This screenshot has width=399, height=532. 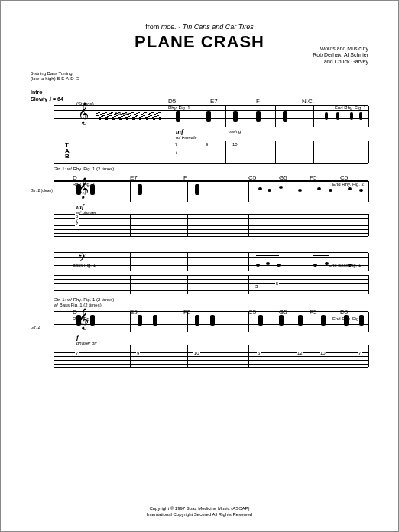 What do you see at coordinates (200, 135) in the screenshot?
I see `system-1: D5 E7 F N.C. Rhy. Fig. 1 End Rhy. Fig. 1…` at bounding box center [200, 135].